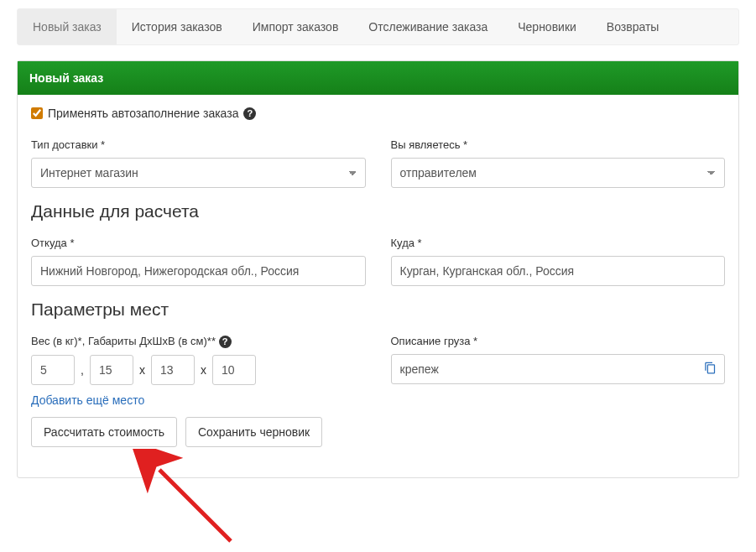  I want to click on to-input, so click(559, 271).